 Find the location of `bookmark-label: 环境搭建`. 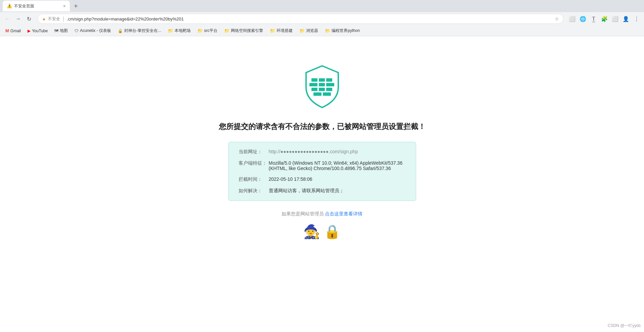

bookmark-label: 环境搭建 is located at coordinates (285, 31).